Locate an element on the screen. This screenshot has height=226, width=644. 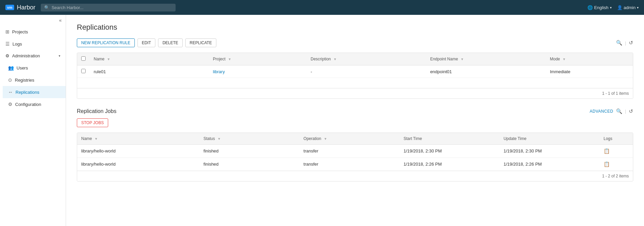
user-chevron-icon: ▾ is located at coordinates (638, 7).